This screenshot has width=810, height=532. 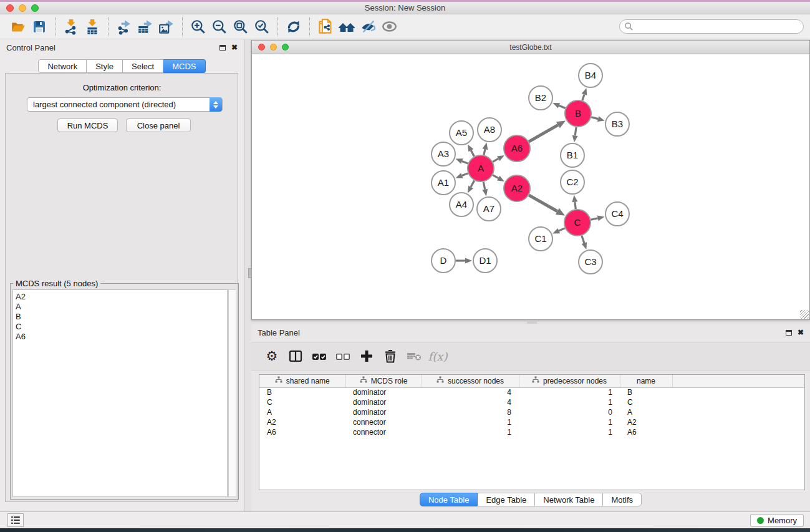 What do you see at coordinates (294, 27) in the screenshot?
I see `refresh-network-icon` at bounding box center [294, 27].